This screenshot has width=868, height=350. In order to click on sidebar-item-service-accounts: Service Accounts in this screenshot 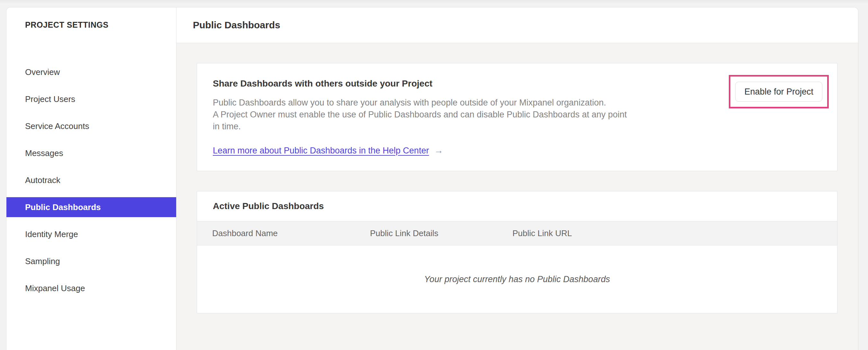, I will do `click(91, 126)`.